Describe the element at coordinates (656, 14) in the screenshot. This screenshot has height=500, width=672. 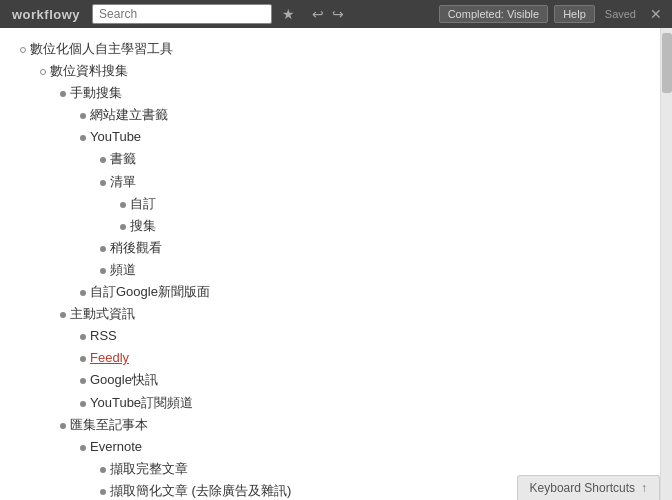
I see `close-button: ✕` at that location.